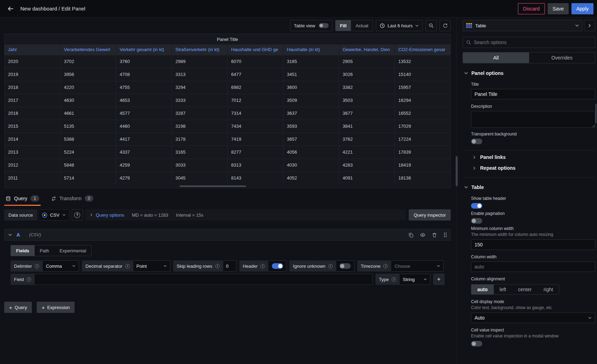 This screenshot has width=597, height=364. What do you see at coordinates (457, 171) in the screenshot?
I see `left-pane-scrollbar` at bounding box center [457, 171].